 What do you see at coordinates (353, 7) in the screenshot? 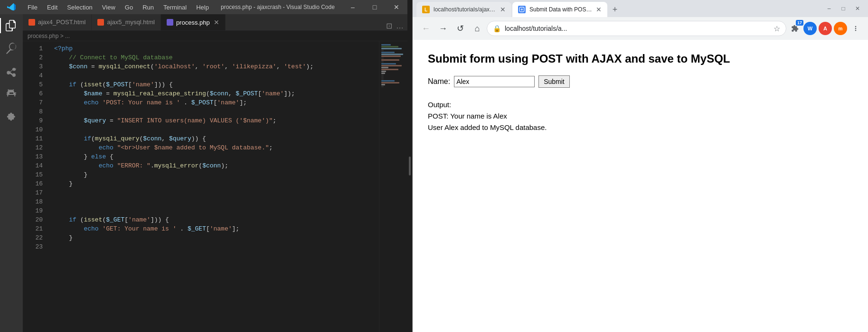
I see `minimize-button: –` at bounding box center [353, 7].